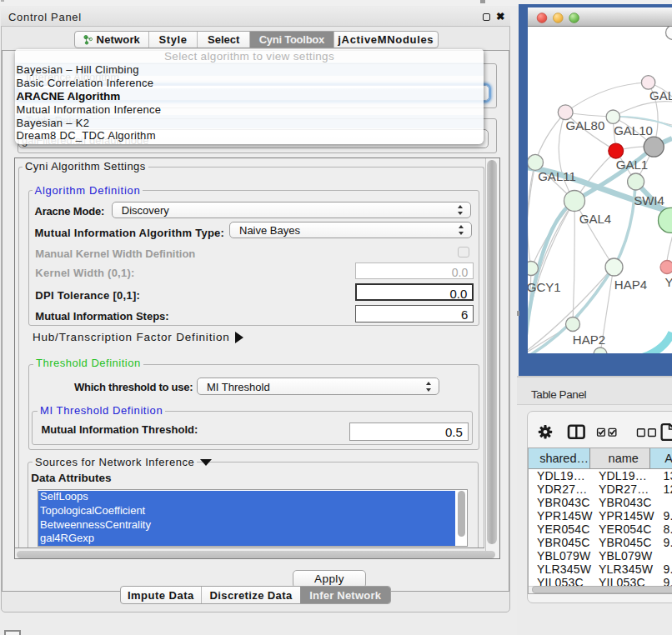 The width and height of the screenshot is (672, 635). I want to click on svg-text: GCY1, so click(544, 287).